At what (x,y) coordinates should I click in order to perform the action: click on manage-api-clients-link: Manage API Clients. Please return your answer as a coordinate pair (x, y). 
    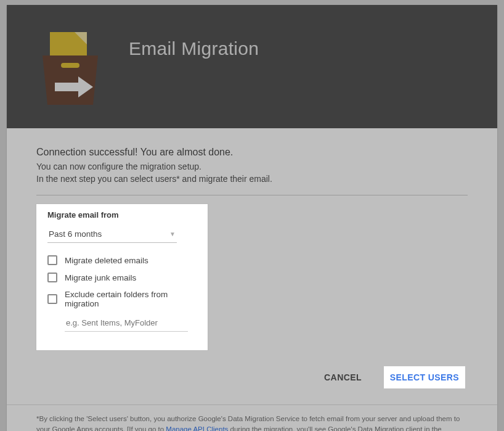
    Looking at the image, I should click on (197, 428).